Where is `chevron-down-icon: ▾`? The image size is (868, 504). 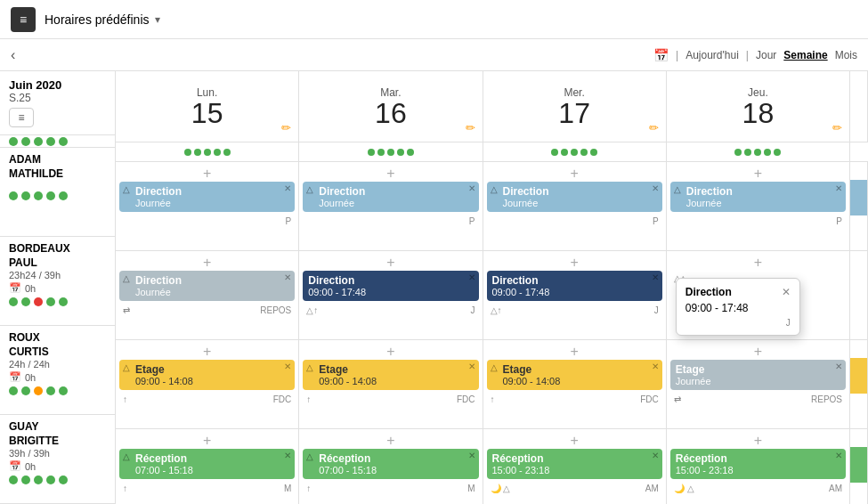 chevron-down-icon: ▾ is located at coordinates (158, 20).